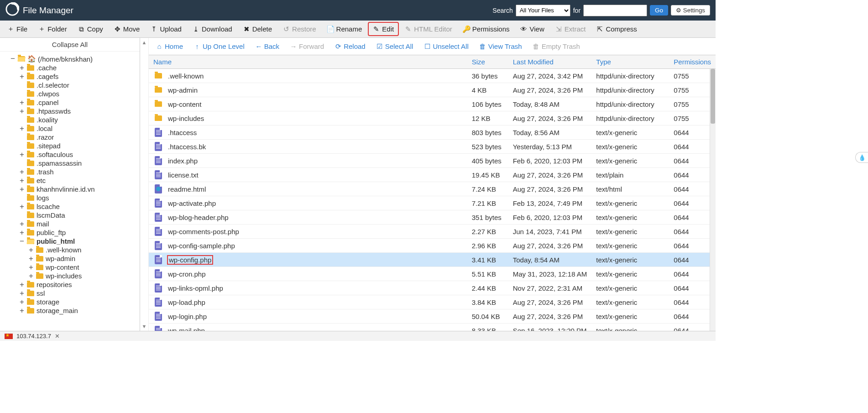 The image size is (868, 413). I want to click on table-row: wp-login.php50.04 KBAug 27, 2024, 3:26 P…, so click(432, 317).